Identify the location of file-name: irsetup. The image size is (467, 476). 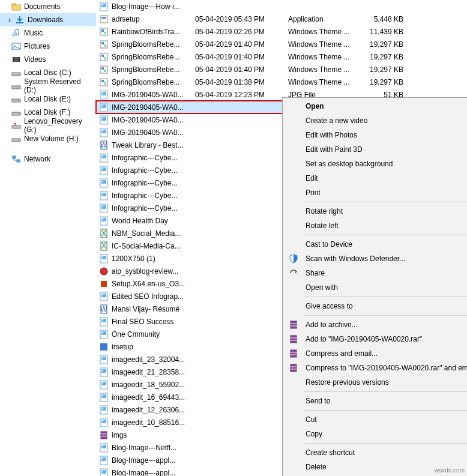
(122, 347).